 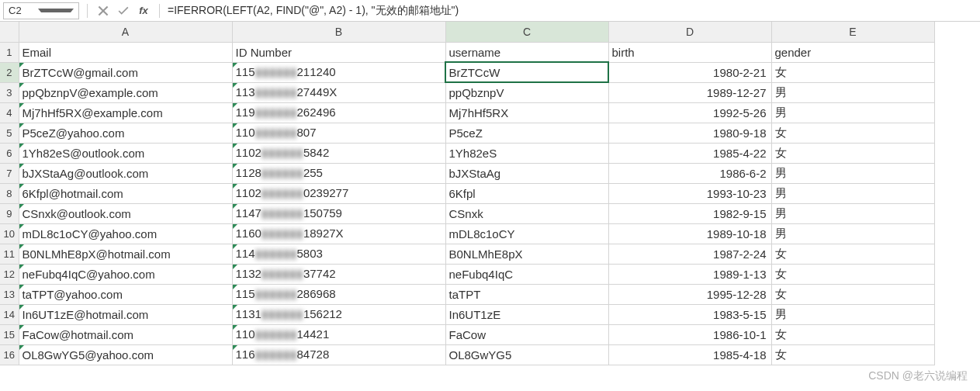 What do you see at coordinates (853, 153) in the screenshot?
I see `cell-E6: 女` at bounding box center [853, 153].